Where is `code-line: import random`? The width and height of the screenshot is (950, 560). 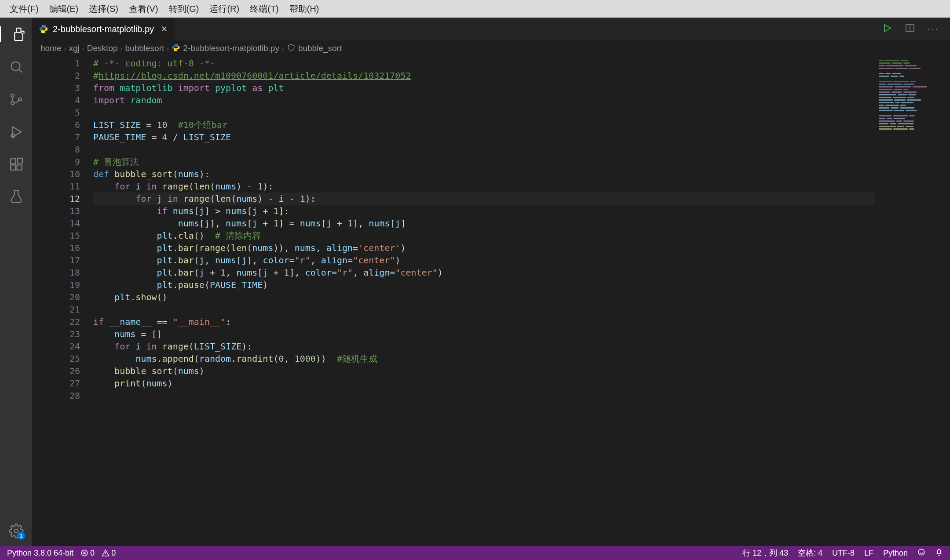
code-line: import random is located at coordinates (484, 100).